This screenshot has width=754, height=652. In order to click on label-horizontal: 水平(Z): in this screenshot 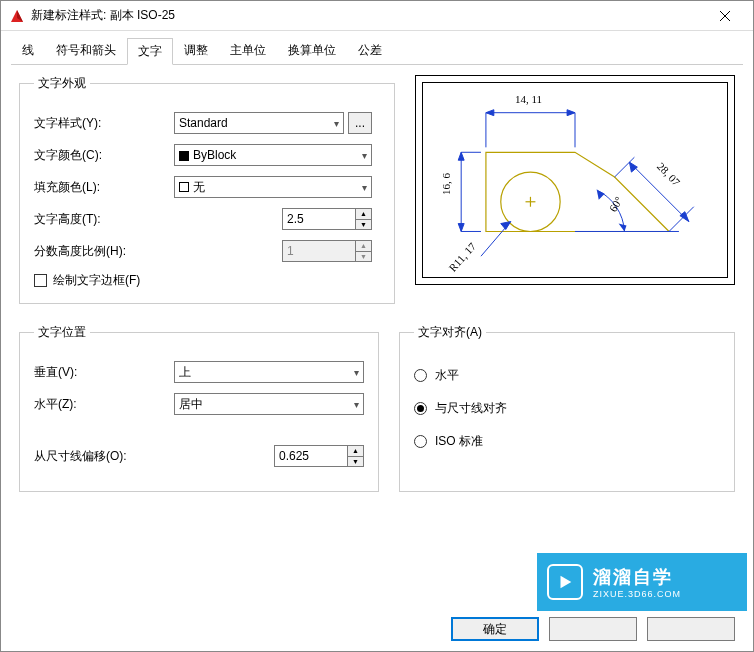, I will do `click(104, 404)`.